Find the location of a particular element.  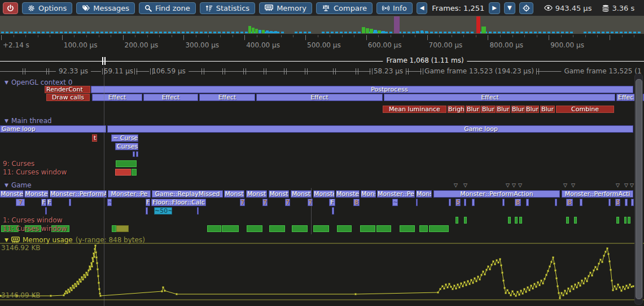

focus-frame-button is located at coordinates (526, 8).